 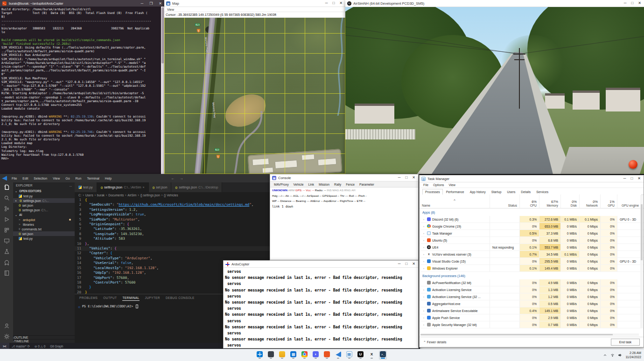 What do you see at coordinates (620, 355) in the screenshot?
I see `speaker-icon` at bounding box center [620, 355].